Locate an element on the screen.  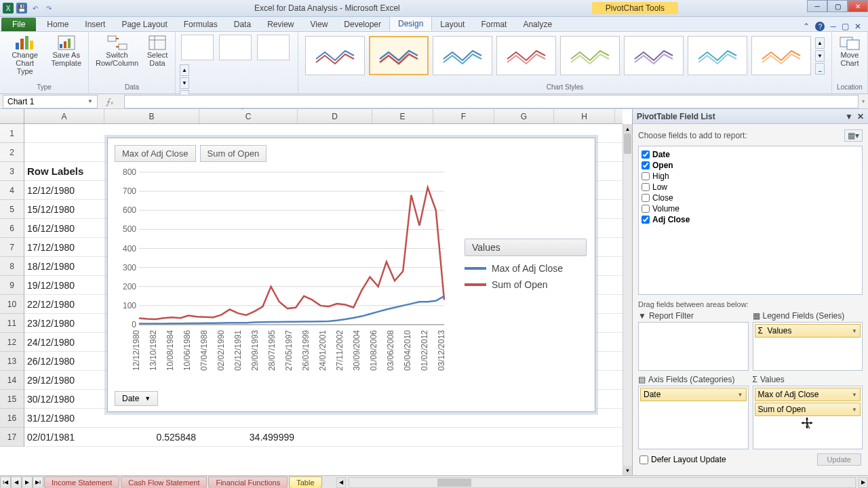
column-header-g: G is located at coordinates (524, 117).